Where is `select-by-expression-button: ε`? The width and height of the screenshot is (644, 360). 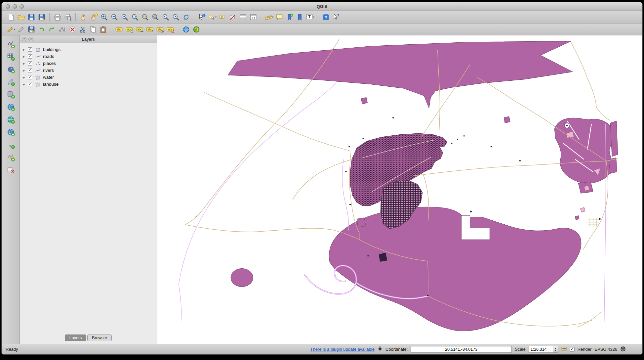
select-by-expression-button: ε is located at coordinates (222, 17).